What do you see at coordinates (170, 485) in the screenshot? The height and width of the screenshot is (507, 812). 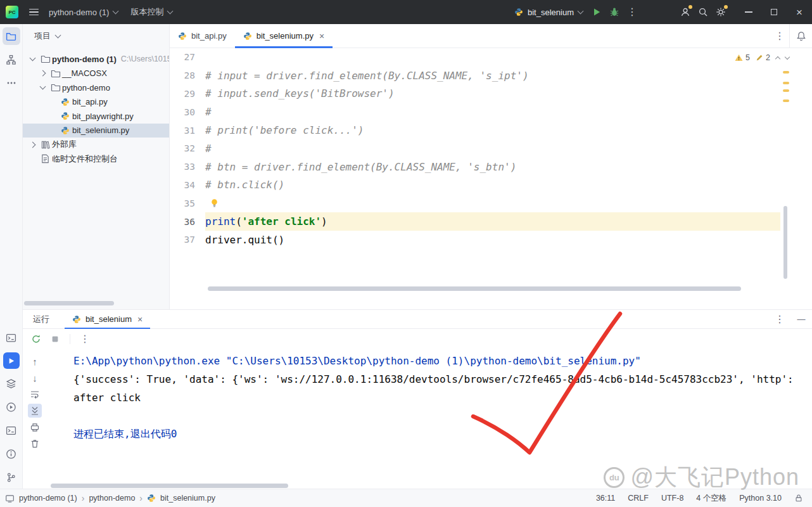 I see `console-horizontal-scrollbar` at bounding box center [170, 485].